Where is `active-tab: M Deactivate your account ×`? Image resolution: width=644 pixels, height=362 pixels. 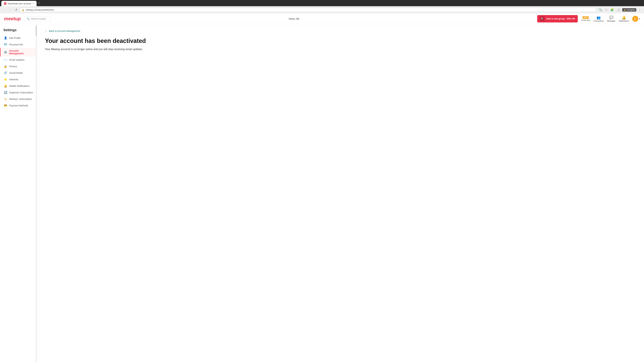
active-tab: M Deactivate your account × is located at coordinates (19, 3).